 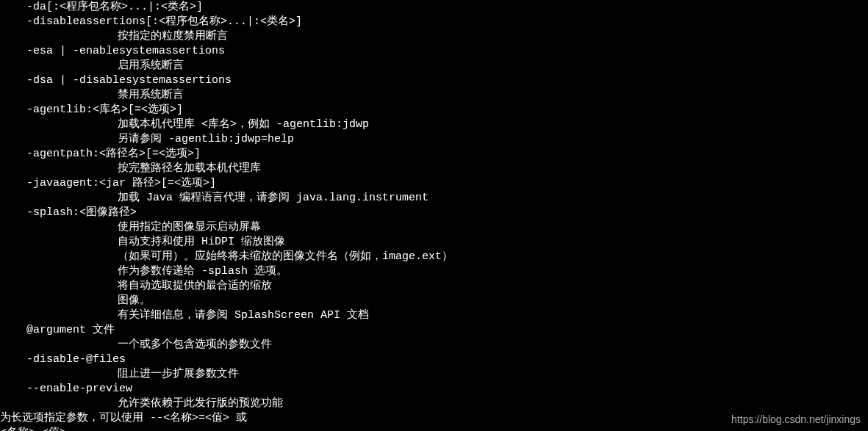 What do you see at coordinates (434, 213) in the screenshot?
I see `terminal-line: -splash:<图像路径>` at bounding box center [434, 213].